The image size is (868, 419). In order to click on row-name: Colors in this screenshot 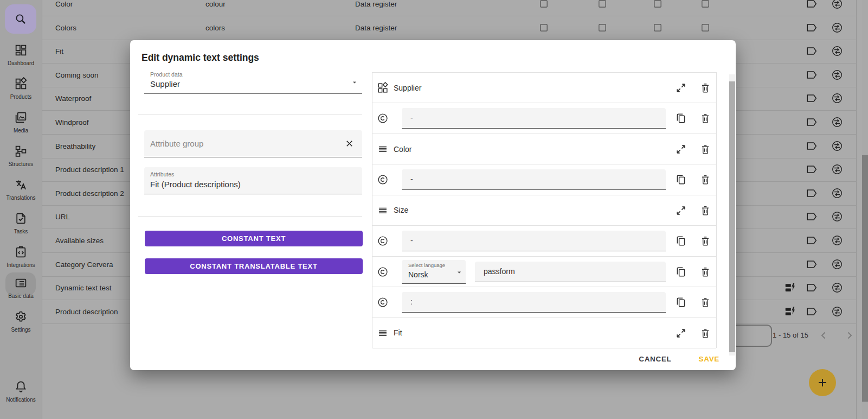, I will do `click(66, 27)`.